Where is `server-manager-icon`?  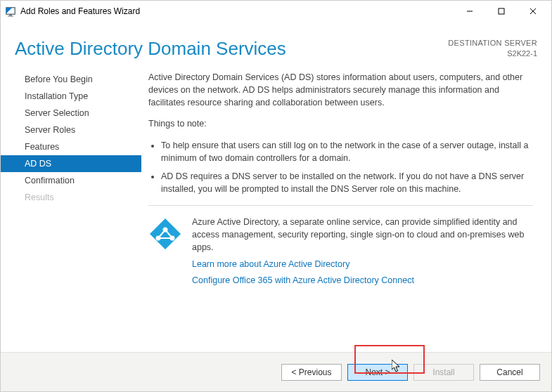 server-manager-icon is located at coordinates (11, 11).